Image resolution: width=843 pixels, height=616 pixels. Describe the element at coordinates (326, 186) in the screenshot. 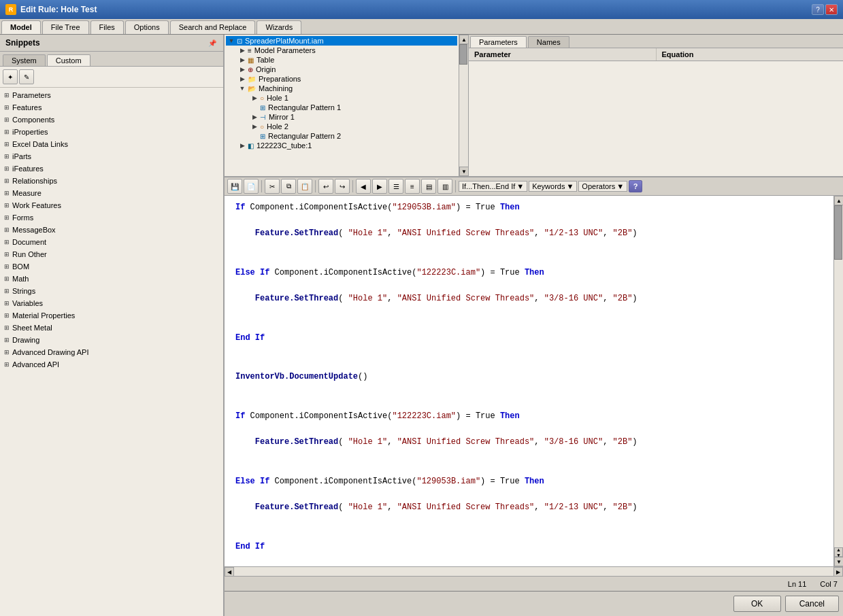

I see `undo-button: ↩` at that location.